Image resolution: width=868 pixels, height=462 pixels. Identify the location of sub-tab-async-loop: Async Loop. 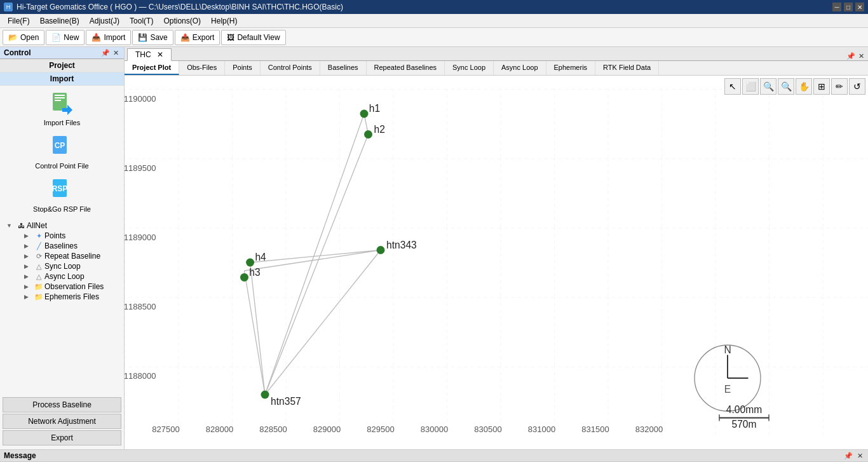
(520, 68).